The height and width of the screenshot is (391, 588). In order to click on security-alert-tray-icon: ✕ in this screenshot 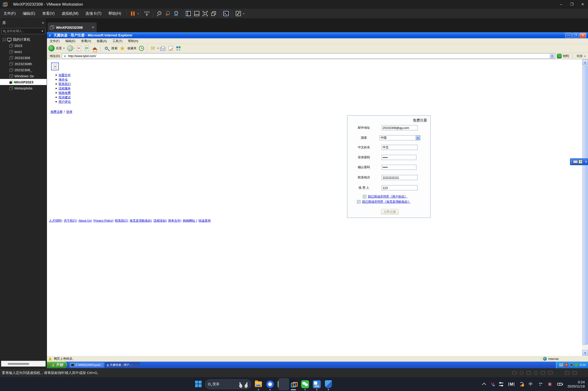, I will do `click(567, 365)`.